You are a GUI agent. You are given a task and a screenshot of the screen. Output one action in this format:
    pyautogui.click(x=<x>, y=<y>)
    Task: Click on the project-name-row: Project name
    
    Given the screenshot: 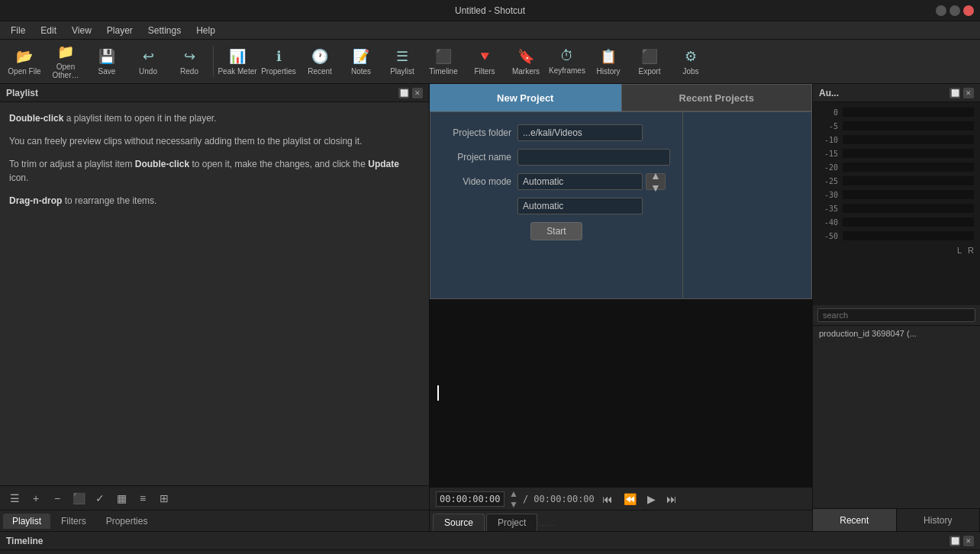 What is the action you would take?
    pyautogui.click(x=556, y=157)
    